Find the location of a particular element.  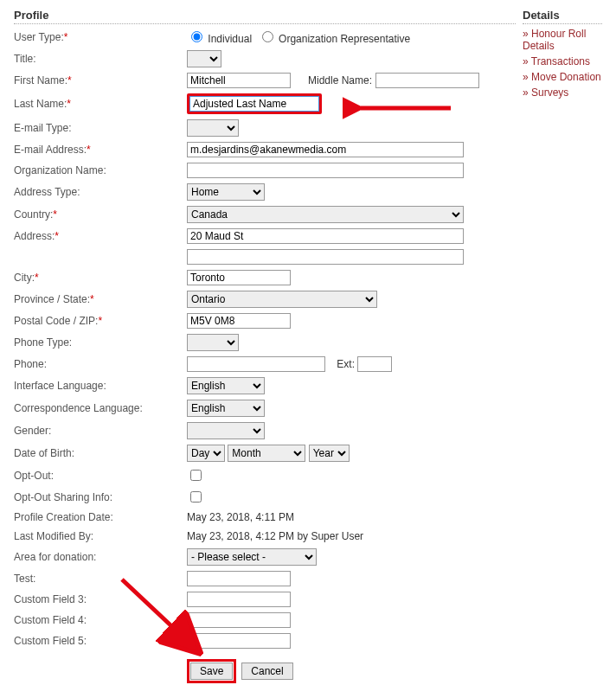

last-name-input is located at coordinates (254, 104).